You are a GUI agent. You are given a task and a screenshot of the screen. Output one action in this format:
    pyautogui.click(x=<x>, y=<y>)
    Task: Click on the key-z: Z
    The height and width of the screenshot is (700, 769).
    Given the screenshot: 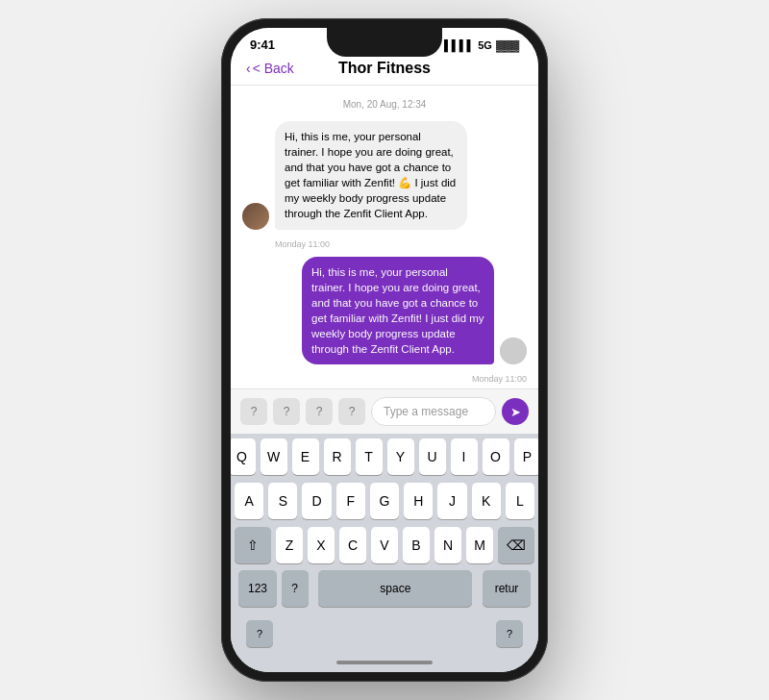 What is the action you would take?
    pyautogui.click(x=289, y=545)
    